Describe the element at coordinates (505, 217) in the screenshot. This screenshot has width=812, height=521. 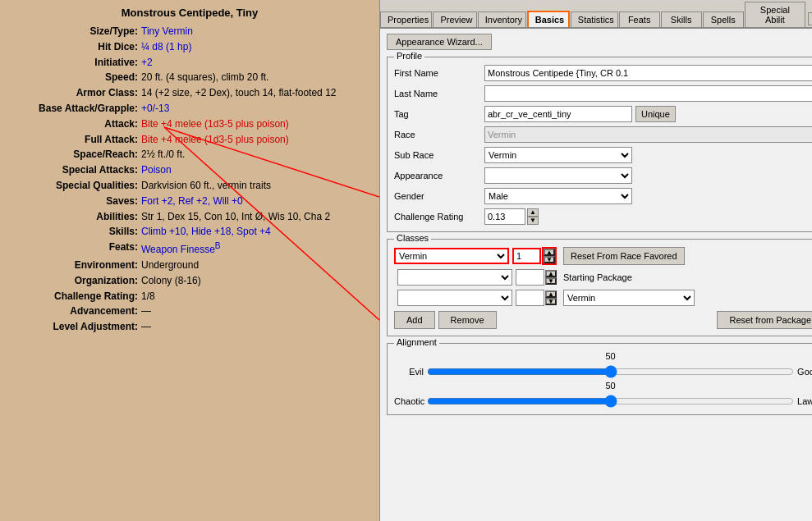
I see `cr-input` at that location.